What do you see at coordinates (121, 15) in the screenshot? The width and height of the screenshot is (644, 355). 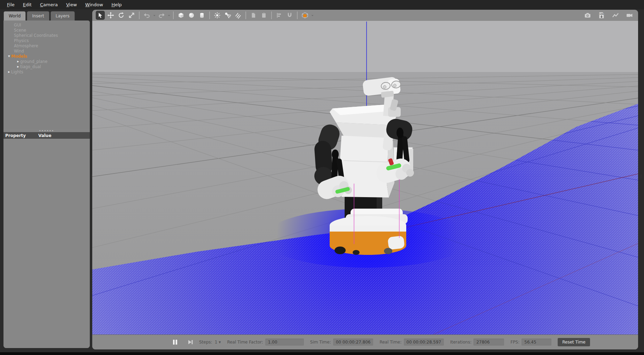 I see `rotate-icon` at bounding box center [121, 15].